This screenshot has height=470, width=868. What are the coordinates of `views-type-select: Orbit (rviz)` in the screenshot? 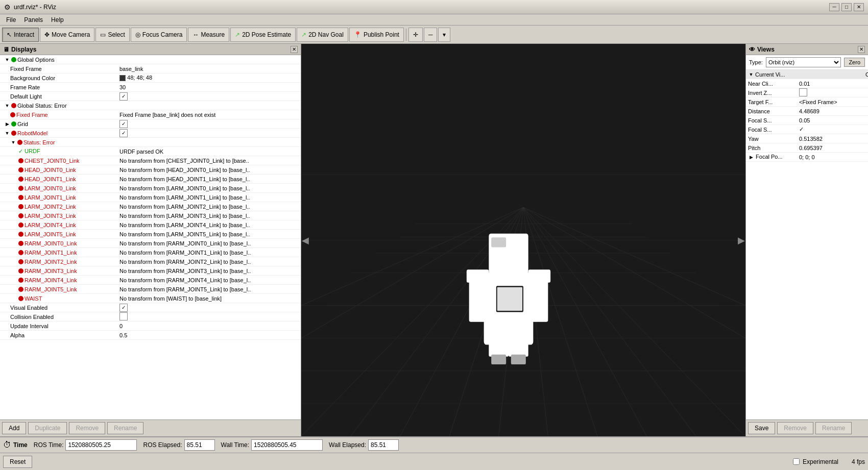 It's located at (804, 62).